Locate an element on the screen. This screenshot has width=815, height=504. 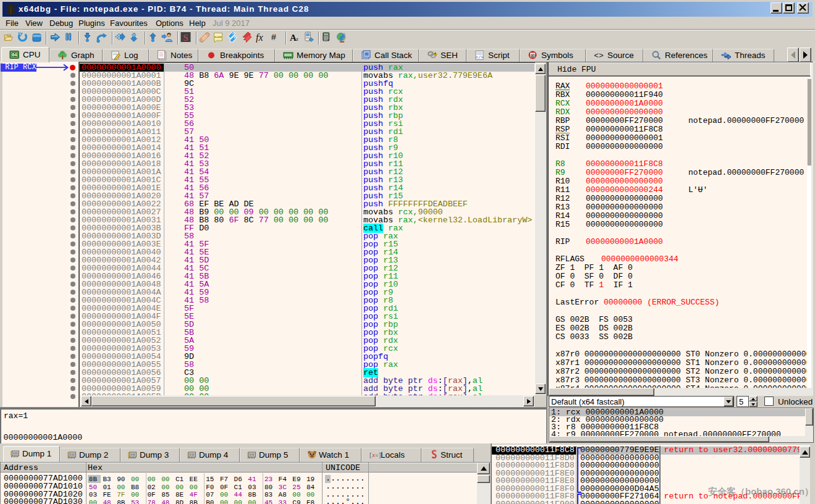
svg-text: S is located at coordinates (185, 38).